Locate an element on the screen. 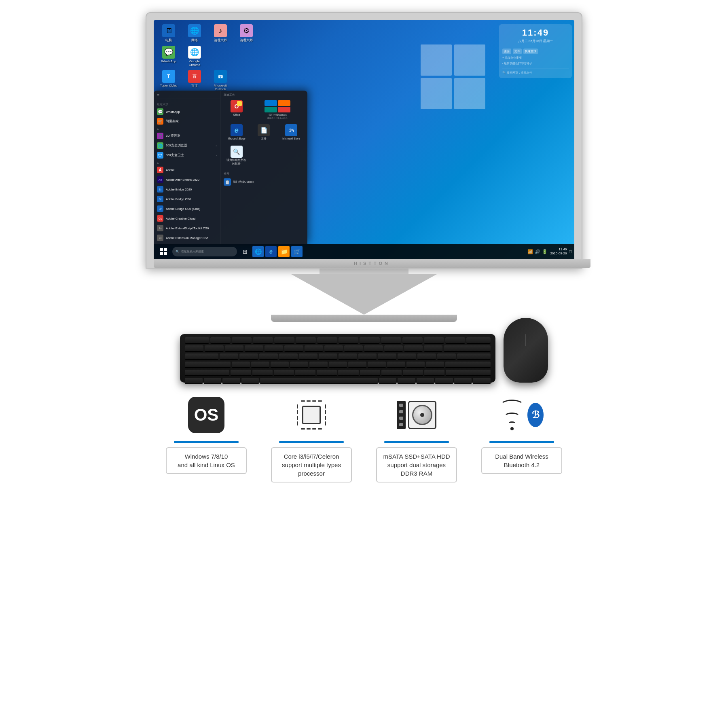 The width and height of the screenshot is (728, 728). key-f6 is located at coordinates (327, 341).